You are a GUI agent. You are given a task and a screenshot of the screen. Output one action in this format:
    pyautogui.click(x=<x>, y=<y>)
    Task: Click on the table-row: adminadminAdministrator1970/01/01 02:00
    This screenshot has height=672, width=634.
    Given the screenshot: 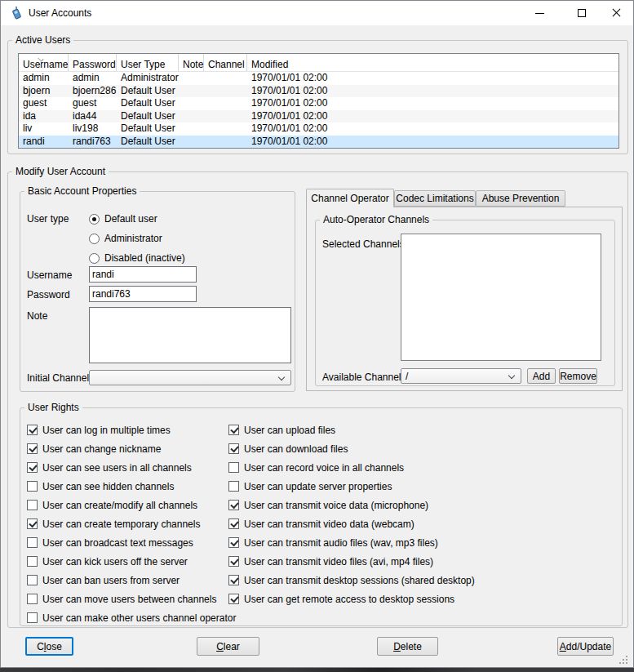 What is the action you would take?
    pyautogui.click(x=318, y=78)
    